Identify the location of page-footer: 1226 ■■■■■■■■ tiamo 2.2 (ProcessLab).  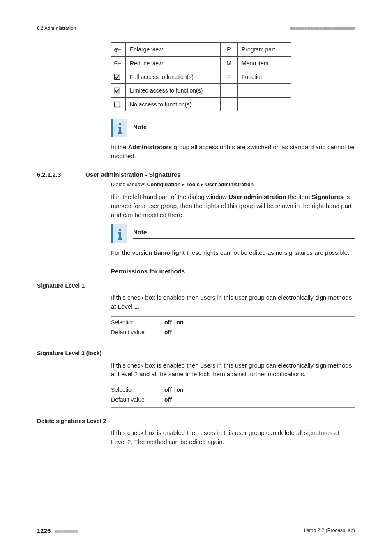
(196, 531).